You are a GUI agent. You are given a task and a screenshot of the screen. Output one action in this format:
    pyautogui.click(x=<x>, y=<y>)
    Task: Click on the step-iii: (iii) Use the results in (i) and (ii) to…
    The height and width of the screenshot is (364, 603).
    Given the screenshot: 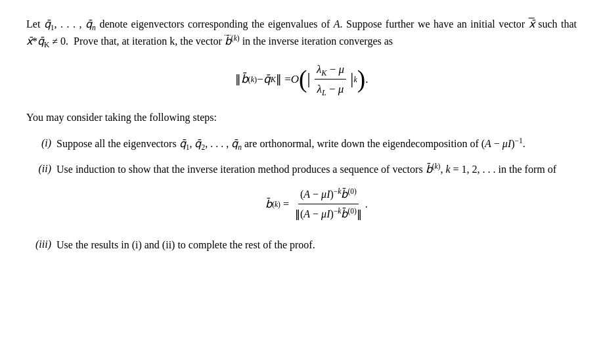 What is the action you would take?
    pyautogui.click(x=302, y=245)
    